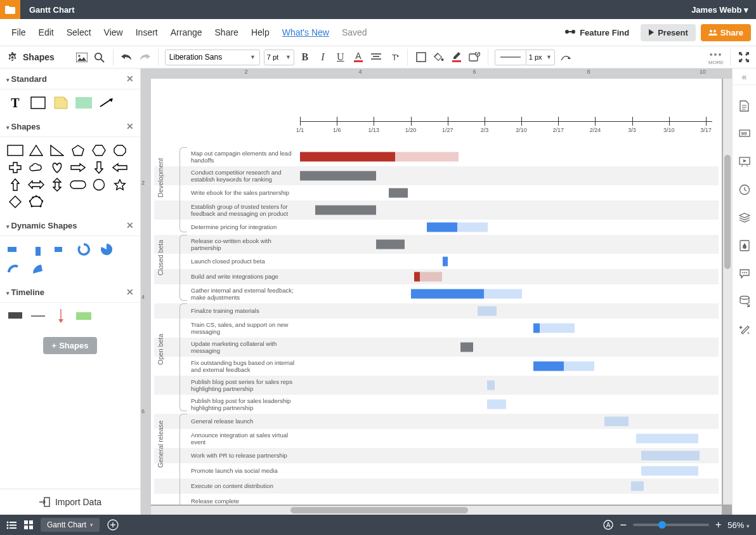 The width and height of the screenshot is (756, 535). I want to click on page-icon, so click(745, 106).